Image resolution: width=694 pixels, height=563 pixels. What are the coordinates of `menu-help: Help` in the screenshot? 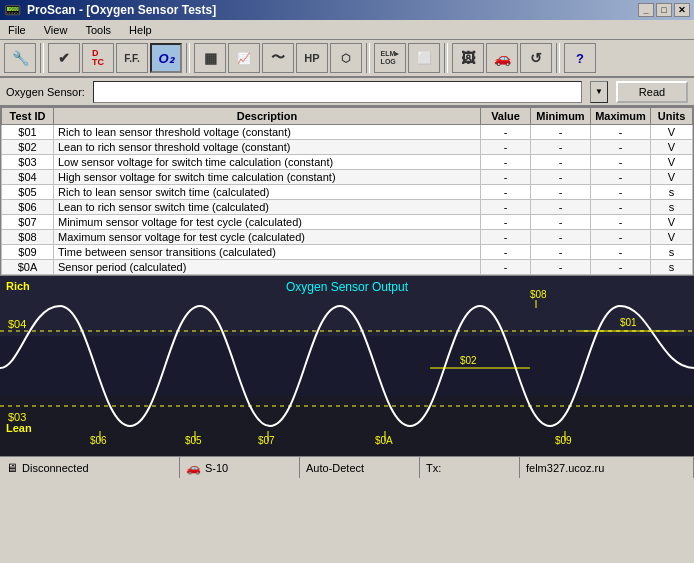 It's located at (140, 30).